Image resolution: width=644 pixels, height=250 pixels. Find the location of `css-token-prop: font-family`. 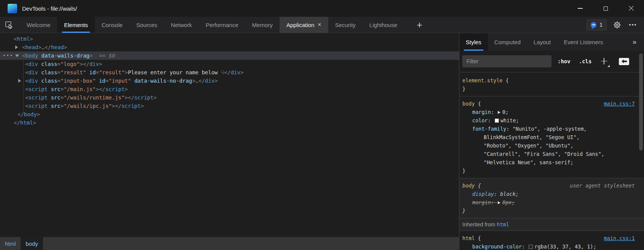

css-token-prop: font-family is located at coordinates (489, 129).